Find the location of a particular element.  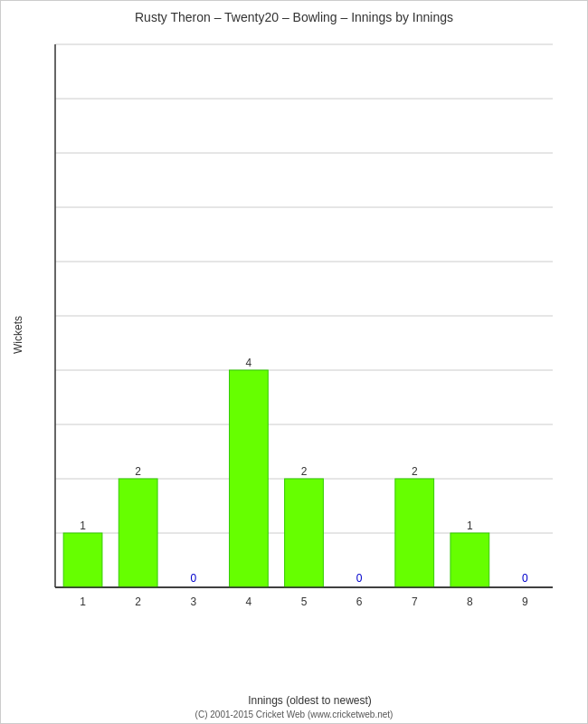

svg-text: 5 is located at coordinates (304, 602).